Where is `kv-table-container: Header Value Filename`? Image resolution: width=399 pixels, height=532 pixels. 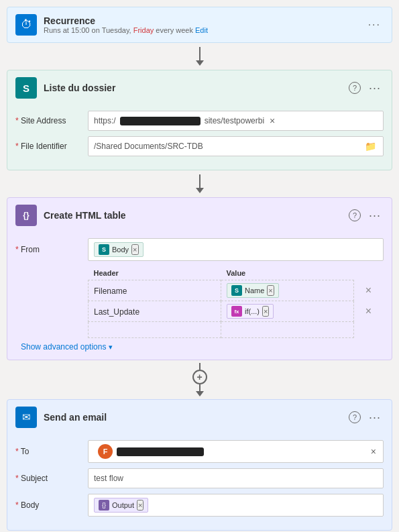
kv-table-container: Header Value Filename is located at coordinates (236, 302).